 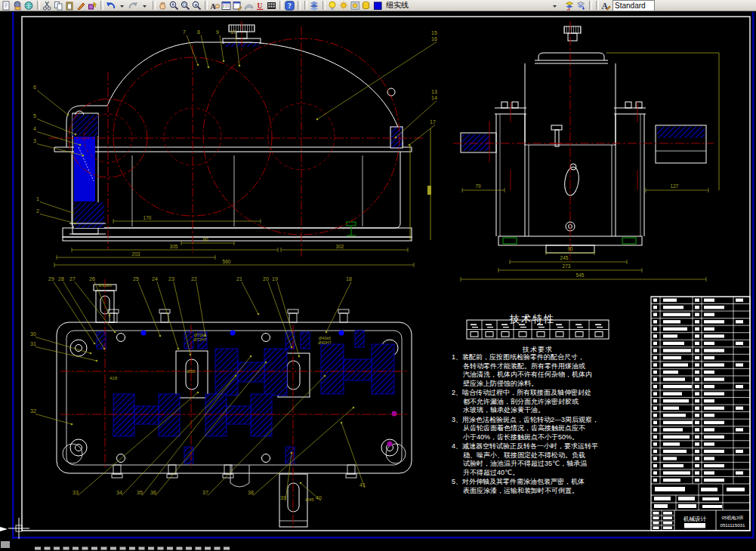 I want to click on fmt-icon, so click(x=93, y=6).